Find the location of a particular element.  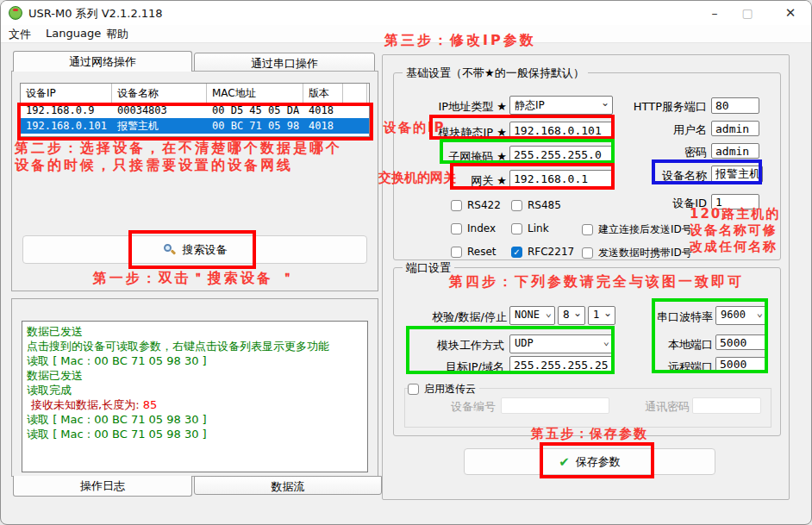

cell-ip: 192.168.0.101 is located at coordinates (66, 126).